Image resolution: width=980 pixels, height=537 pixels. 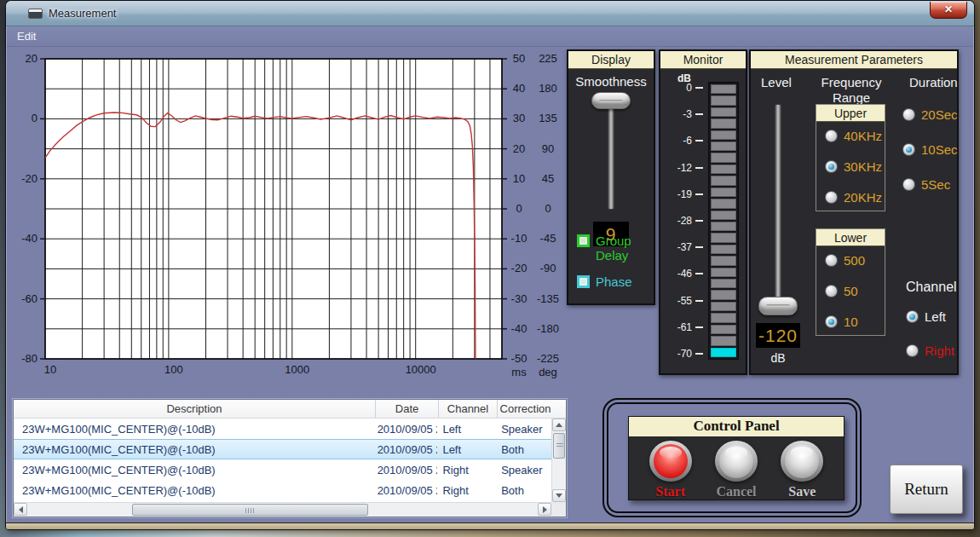 What do you see at coordinates (559, 496) in the screenshot?
I see `scroll-down-button` at bounding box center [559, 496].